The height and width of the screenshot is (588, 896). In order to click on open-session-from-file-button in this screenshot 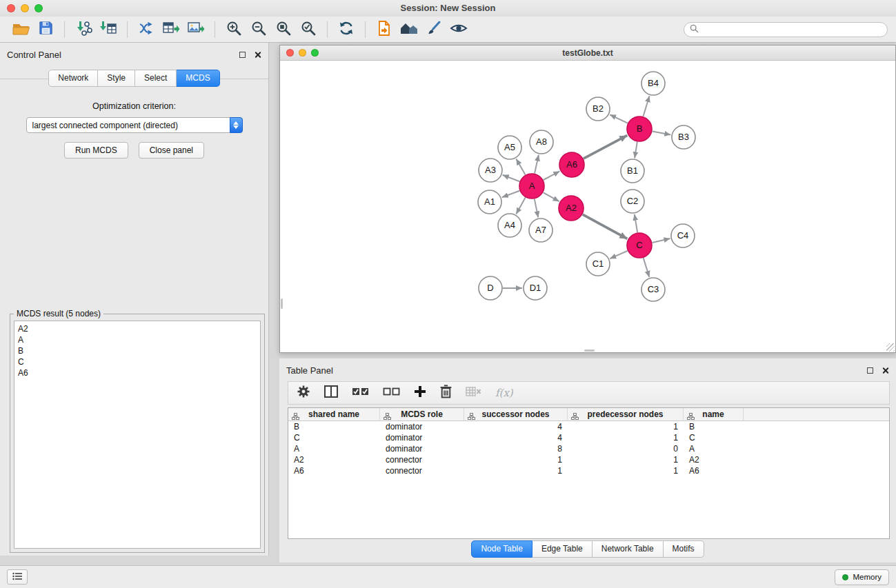, I will do `click(384, 30)`.